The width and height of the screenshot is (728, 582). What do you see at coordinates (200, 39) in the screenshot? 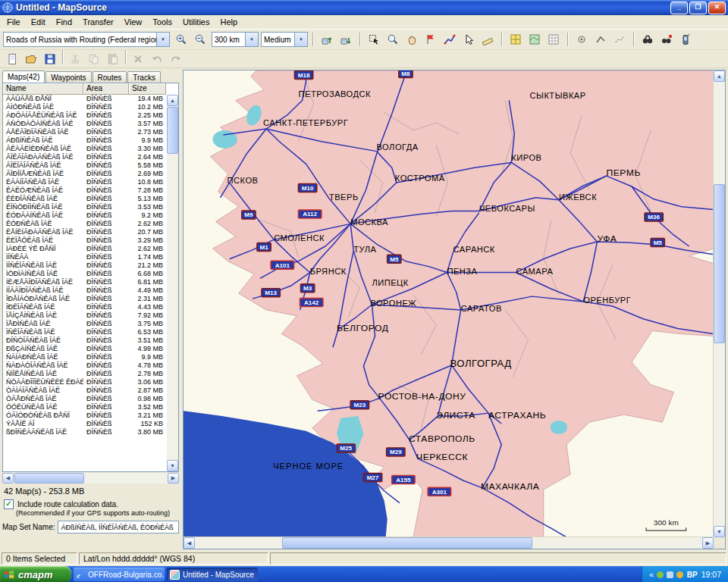
I see `zoom-out-button` at bounding box center [200, 39].